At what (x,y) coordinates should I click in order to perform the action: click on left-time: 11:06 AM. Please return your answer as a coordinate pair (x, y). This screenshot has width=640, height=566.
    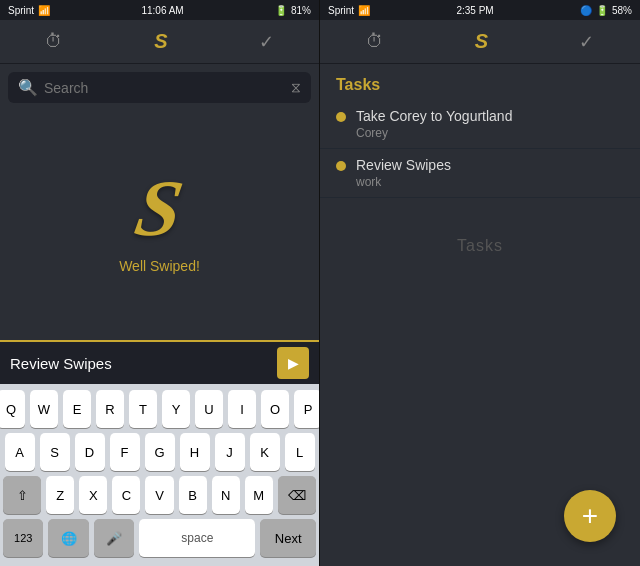
    Looking at the image, I should click on (162, 10).